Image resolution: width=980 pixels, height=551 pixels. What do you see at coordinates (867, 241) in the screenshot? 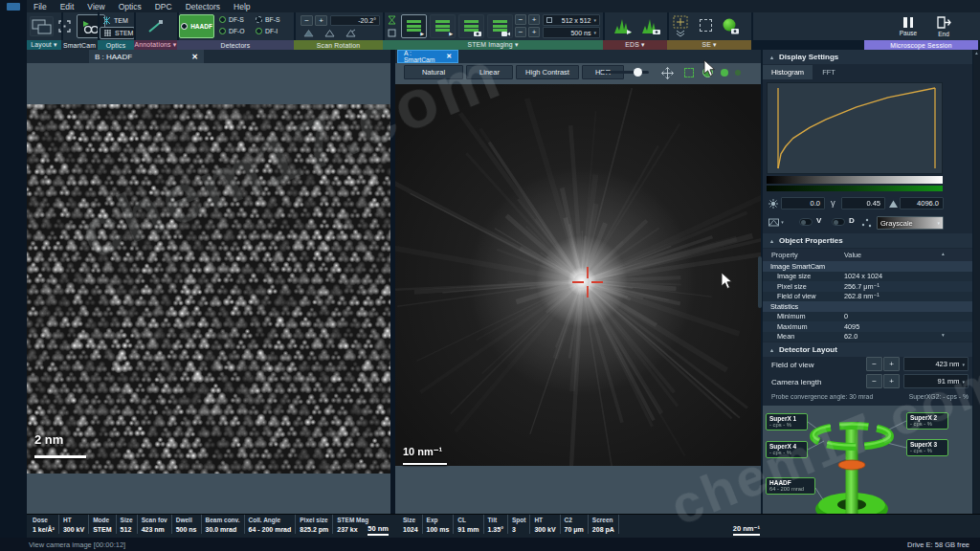
I see `object-properties-header: ▴ Object Properties` at bounding box center [867, 241].